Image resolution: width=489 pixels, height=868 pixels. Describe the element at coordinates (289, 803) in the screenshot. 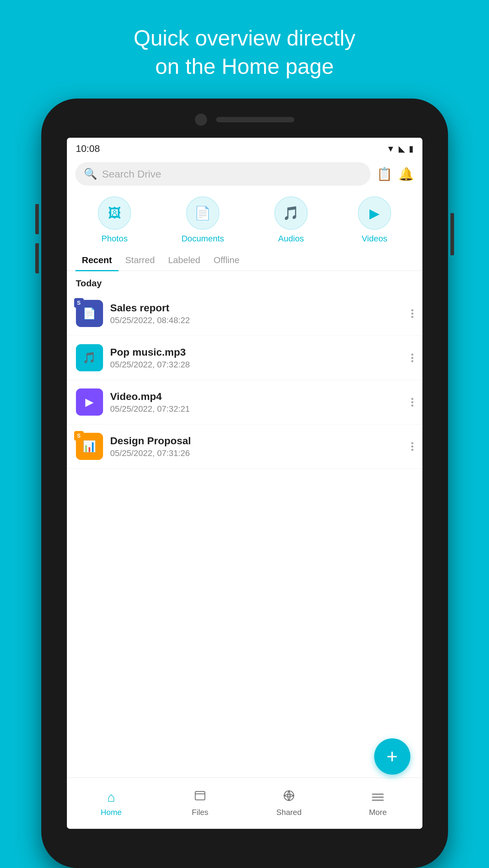

I see `nav-shared: Shared` at that location.